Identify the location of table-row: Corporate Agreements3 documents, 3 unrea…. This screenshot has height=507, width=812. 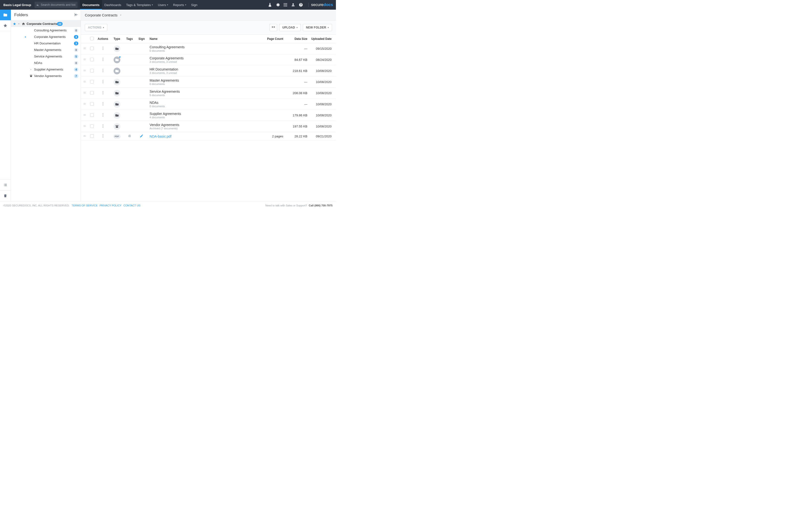
(208, 60).